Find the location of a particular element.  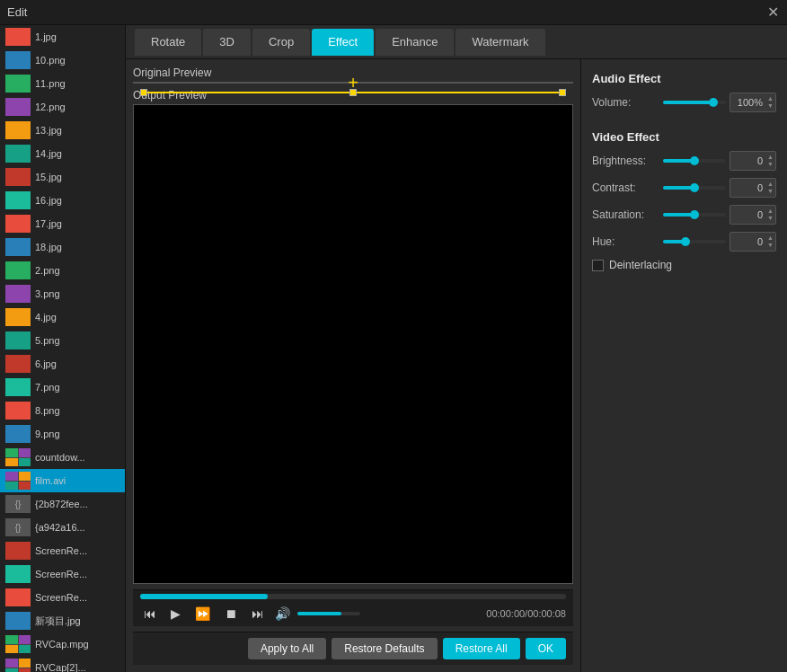

tab-enhance: Enhance is located at coordinates (415, 42).